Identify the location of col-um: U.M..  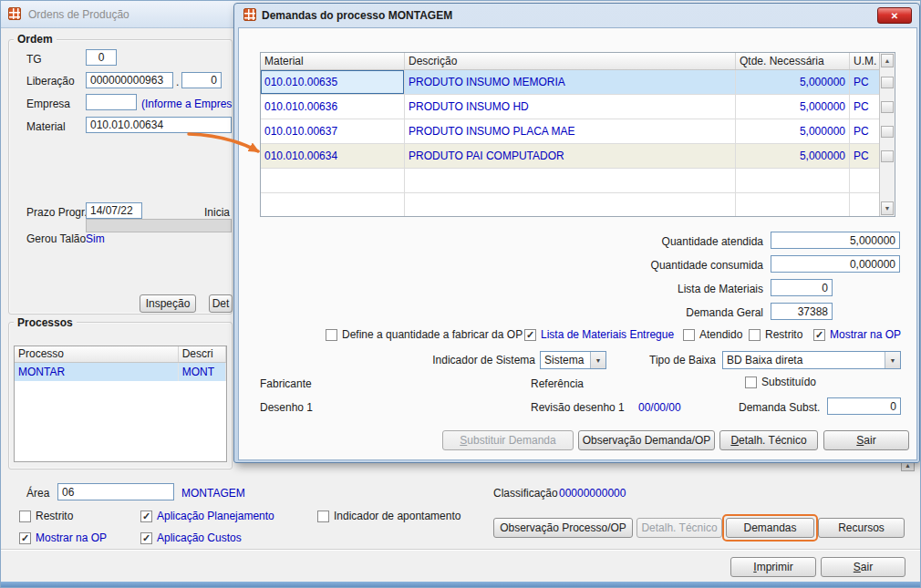
(864, 61).